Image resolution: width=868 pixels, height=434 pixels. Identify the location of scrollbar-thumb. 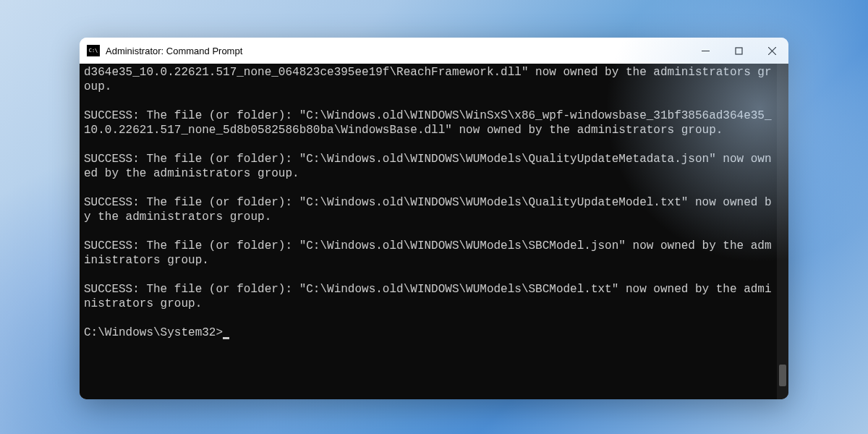
(783, 375).